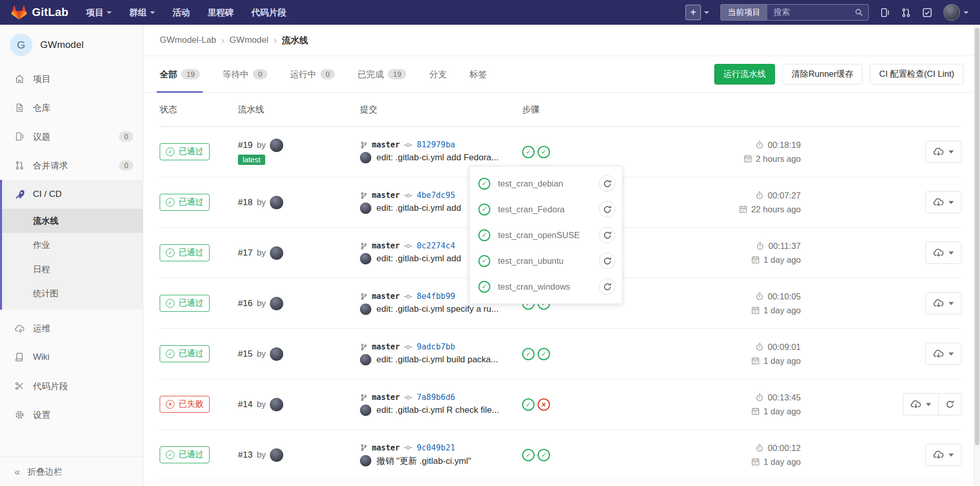 This screenshot has height=486, width=980. Describe the element at coordinates (245, 203) in the screenshot. I see `pipeline-id-link: #18` at that location.